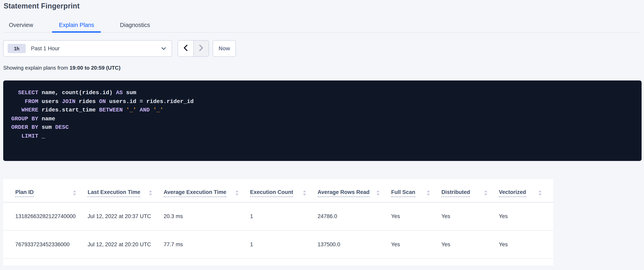 This screenshot has width=644, height=270. Describe the element at coordinates (207, 216) in the screenshot. I see `cell-average-execution-time: 20.3 ms` at that location.